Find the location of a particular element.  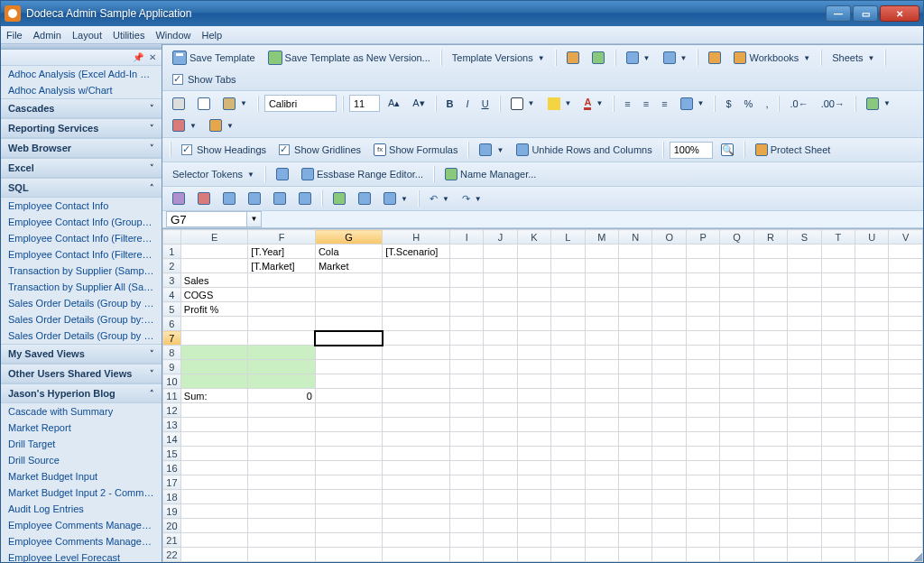

comma-button: , is located at coordinates (767, 104).